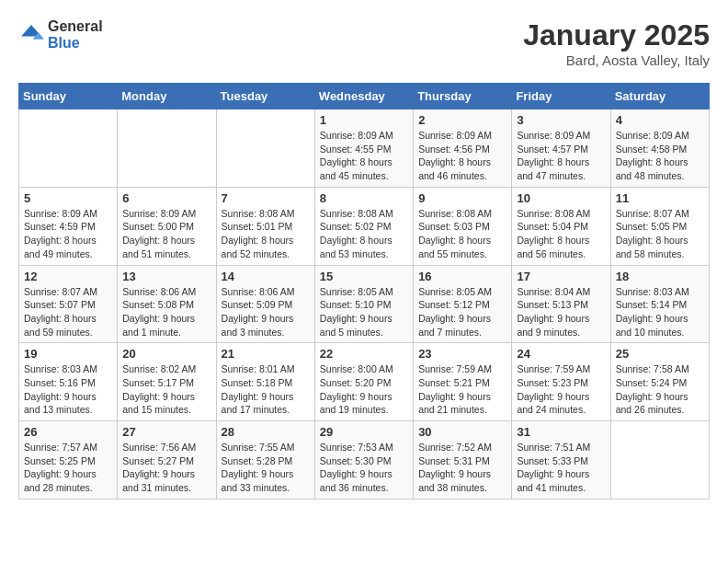 This screenshot has width=728, height=563. I want to click on day-info: Sunrise: 8:06 AM Sunset: 5:08 PM Dayligh…, so click(166, 313).